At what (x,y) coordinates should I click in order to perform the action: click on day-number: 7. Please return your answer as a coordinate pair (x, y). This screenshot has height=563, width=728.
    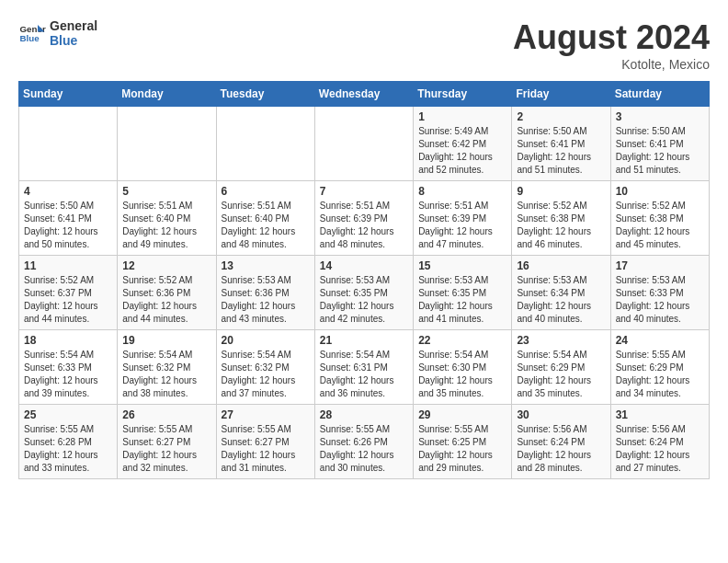
    Looking at the image, I should click on (364, 191).